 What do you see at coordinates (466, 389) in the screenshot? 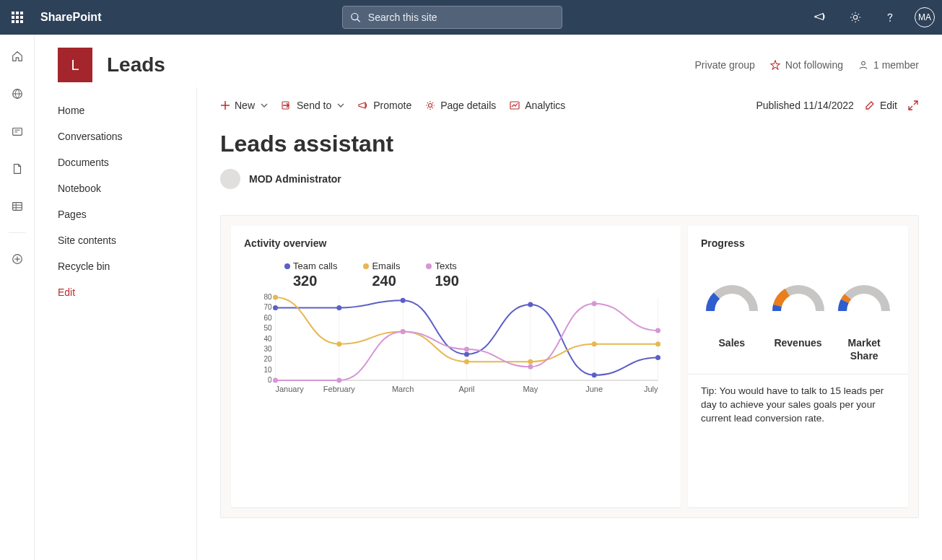
I see `svg-text: April` at bounding box center [466, 389].